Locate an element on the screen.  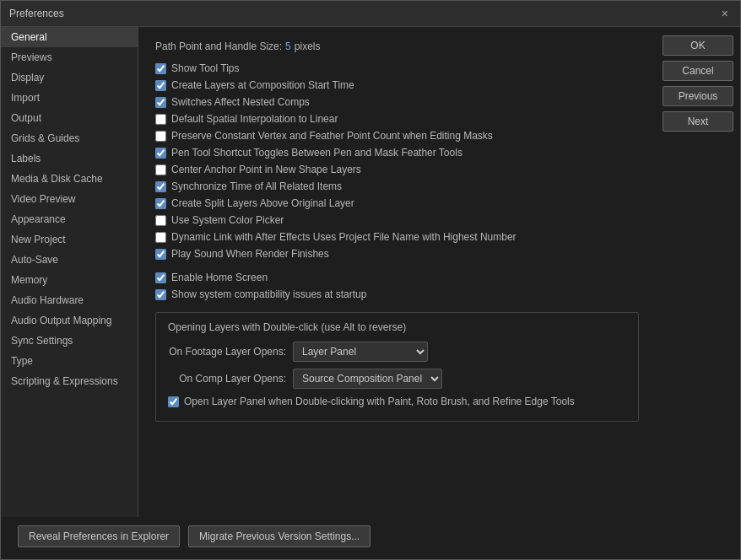
checkbox-row-switches-nested: Switches Affect Nested Comps is located at coordinates (397, 102).